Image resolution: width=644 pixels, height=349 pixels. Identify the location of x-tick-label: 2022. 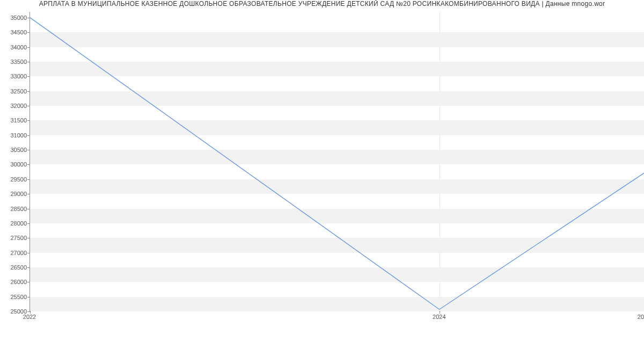
(30, 317).